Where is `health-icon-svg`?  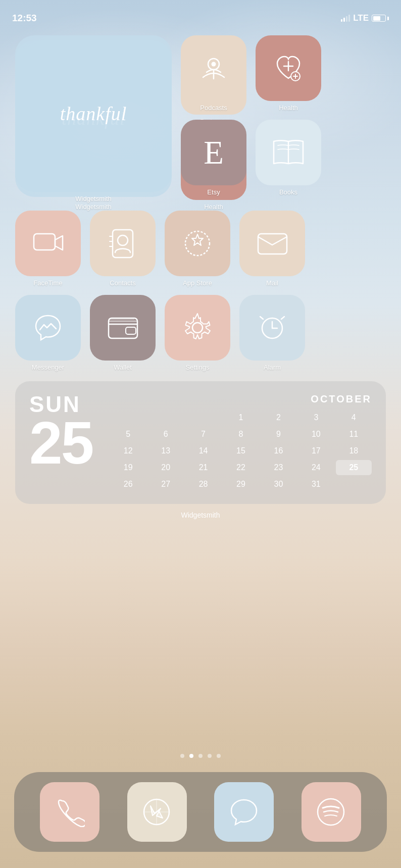
health-icon-svg is located at coordinates (289, 69).